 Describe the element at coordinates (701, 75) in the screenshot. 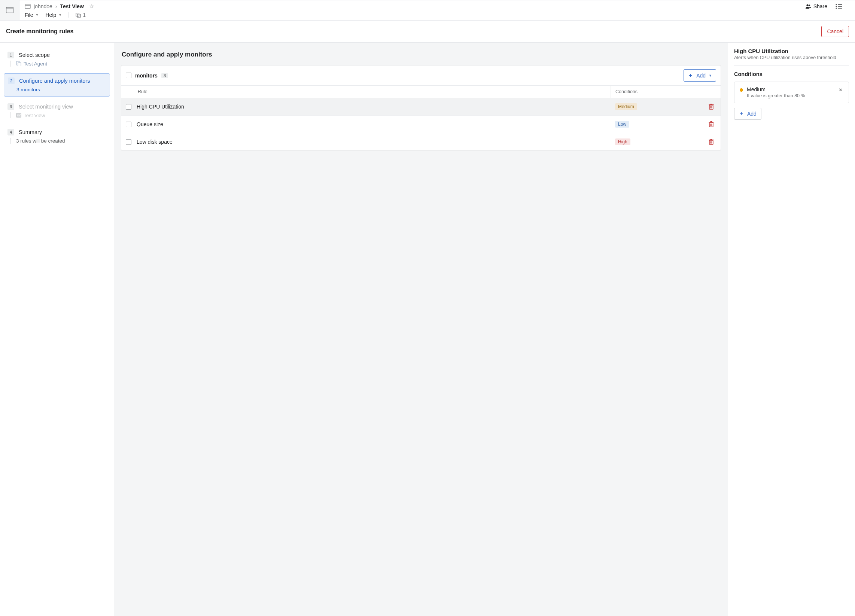

I see `add-label: Add` at that location.